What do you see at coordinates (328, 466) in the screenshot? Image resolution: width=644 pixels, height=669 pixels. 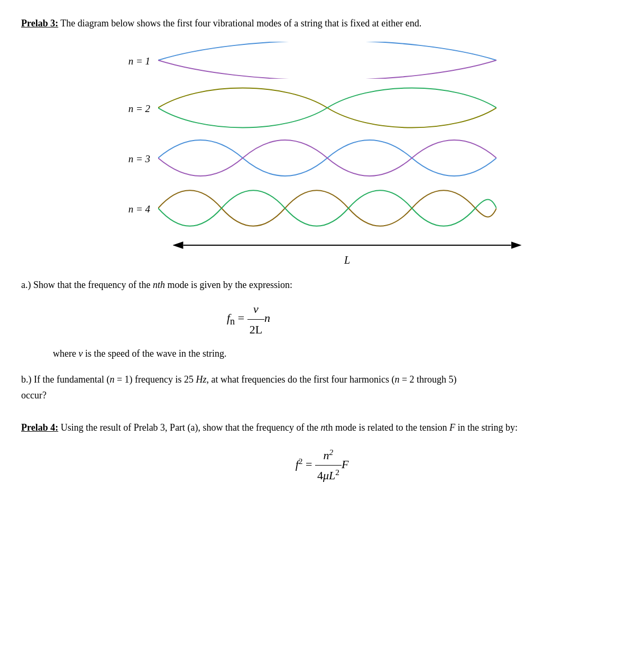 I see `f2-fraction: n24μL2` at bounding box center [328, 466].